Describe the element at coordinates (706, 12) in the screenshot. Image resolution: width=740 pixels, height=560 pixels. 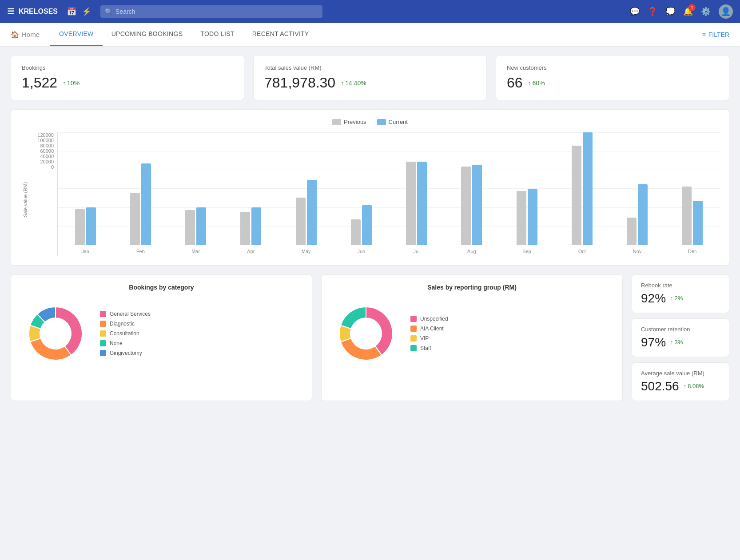
I see `settings-icon: ⚙️` at that location.